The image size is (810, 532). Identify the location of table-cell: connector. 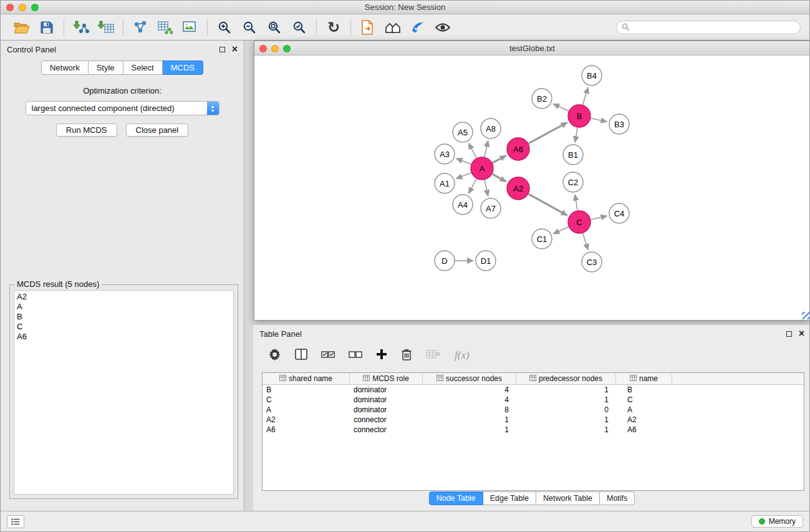
(387, 430).